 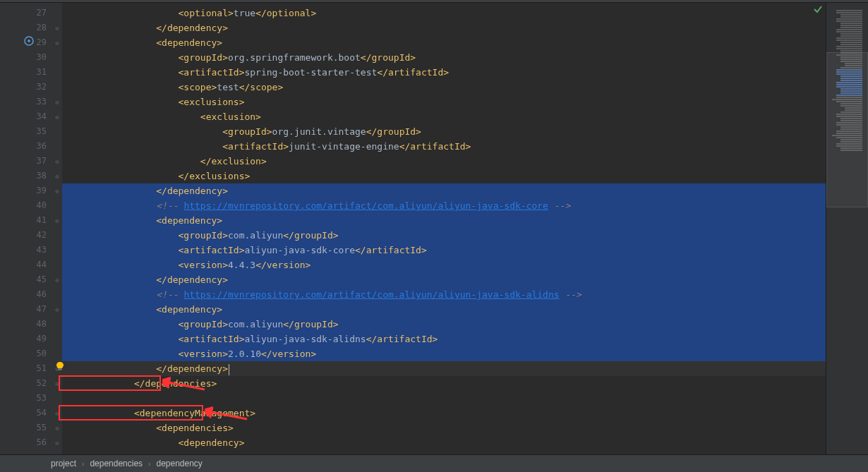 I want to click on line-number: 28, so click(x=35, y=28).